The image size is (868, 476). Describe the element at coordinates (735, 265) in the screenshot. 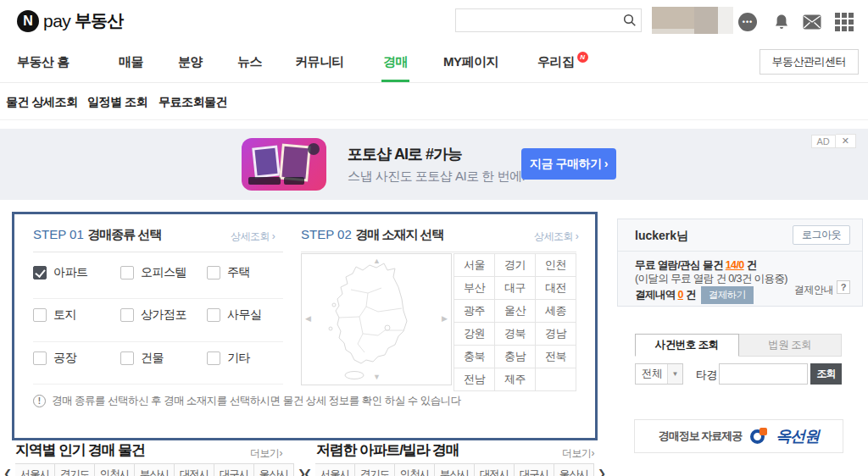

I see `free-view-count: 14/0` at that location.